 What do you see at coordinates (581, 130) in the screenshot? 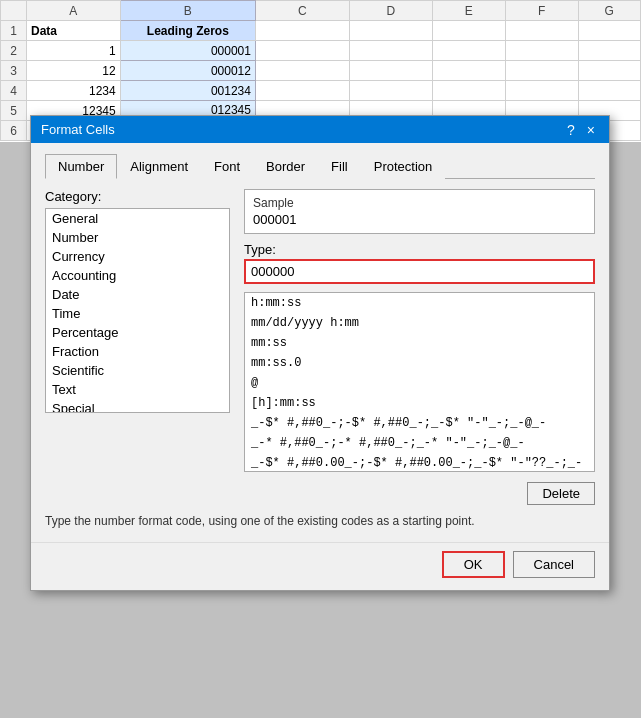
I see `dialog-controls: ? ×` at bounding box center [581, 130].